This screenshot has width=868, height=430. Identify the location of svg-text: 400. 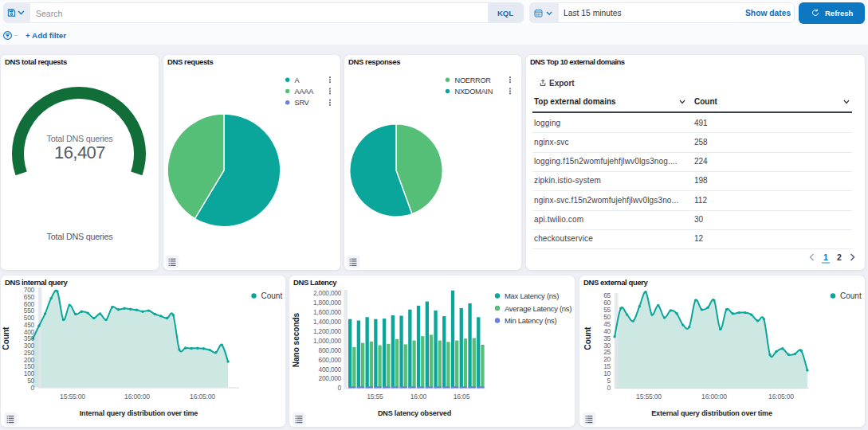
(29, 332).